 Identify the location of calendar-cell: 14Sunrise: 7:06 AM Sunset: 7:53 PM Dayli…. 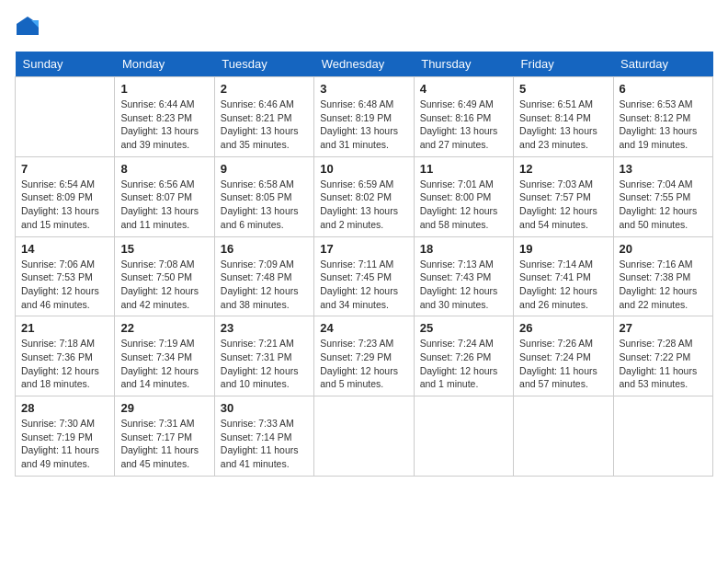
(65, 276).